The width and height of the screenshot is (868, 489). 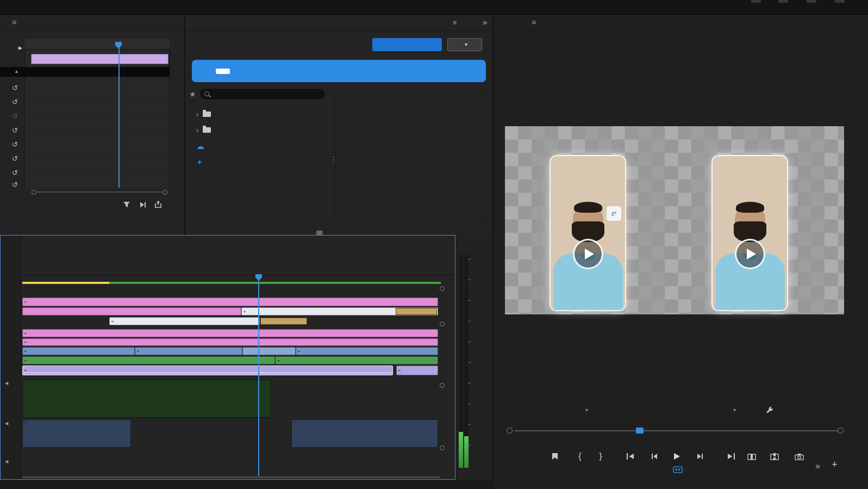 What do you see at coordinates (230, 333) in the screenshot?
I see `clip-after` at bounding box center [230, 333].